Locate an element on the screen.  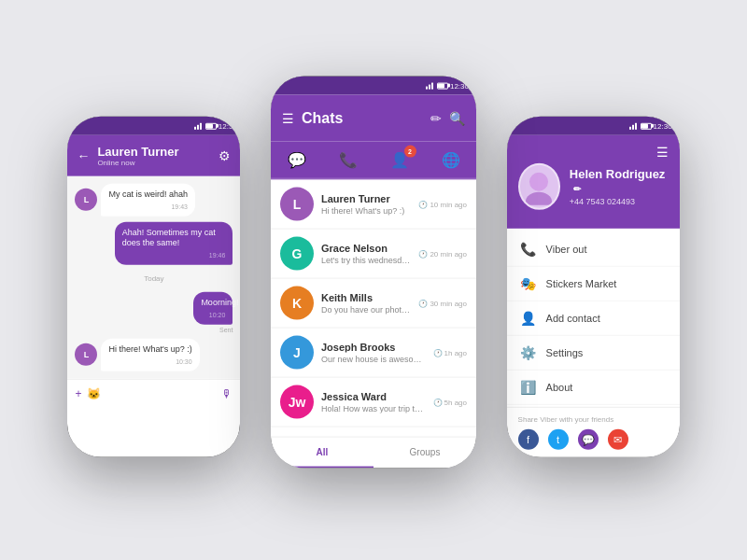
back-icon: ← is located at coordinates (83, 156).